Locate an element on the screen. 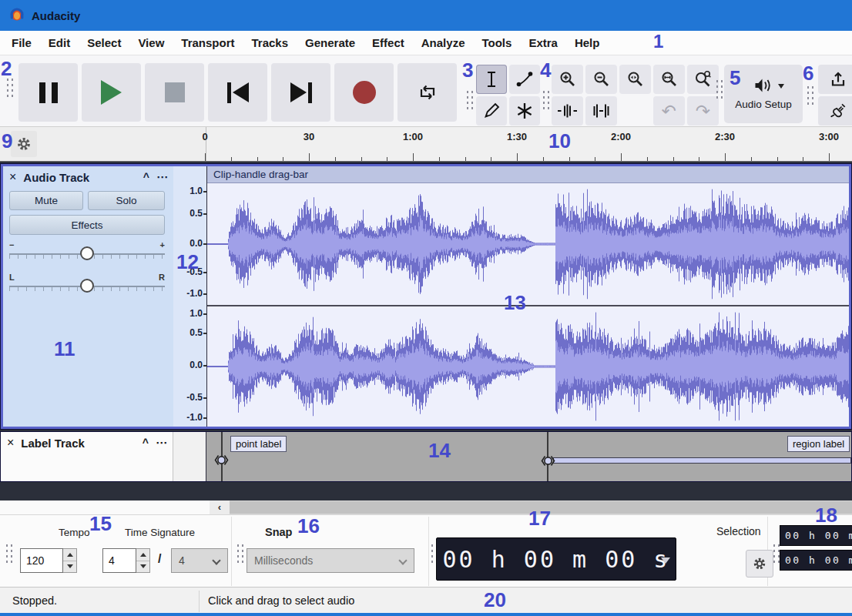 Image resolution: width=852 pixels, height=616 pixels. menu-bar: FileEditSelectViewTransportTracksGenerat… is located at coordinates (426, 43).